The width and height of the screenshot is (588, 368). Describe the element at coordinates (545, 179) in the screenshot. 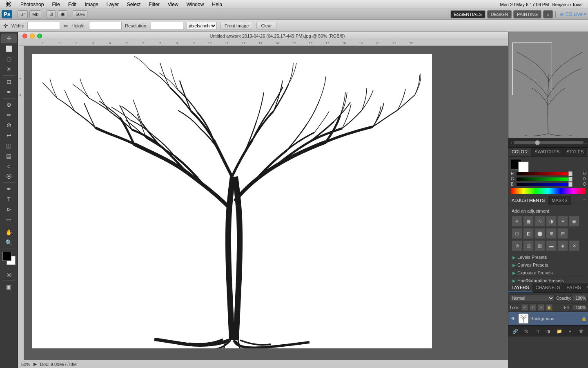

I see `green-slider` at that location.